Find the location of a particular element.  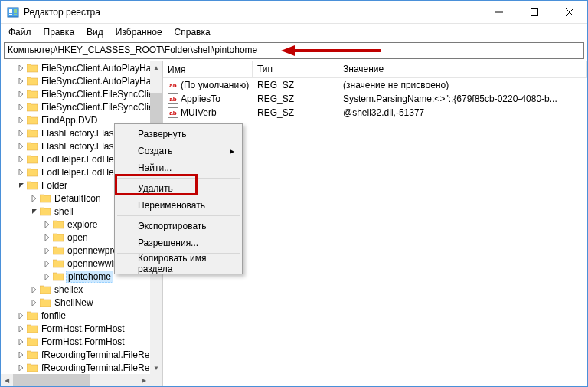

maximize-icon is located at coordinates (534, 12).